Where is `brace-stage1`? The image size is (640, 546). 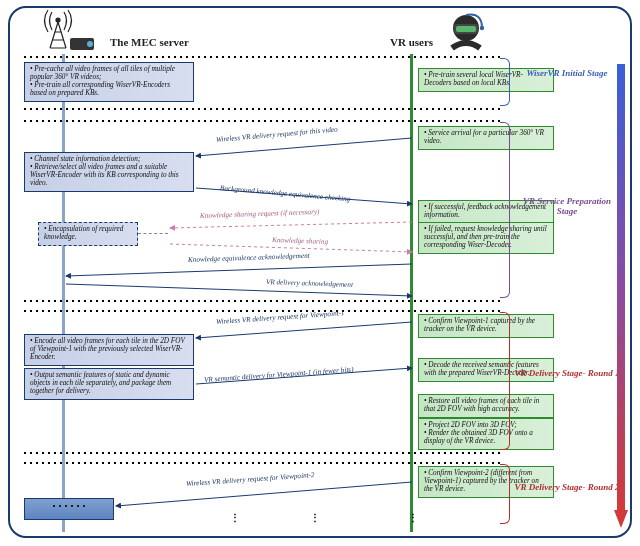
brace-stage1 is located at coordinates (505, 82).